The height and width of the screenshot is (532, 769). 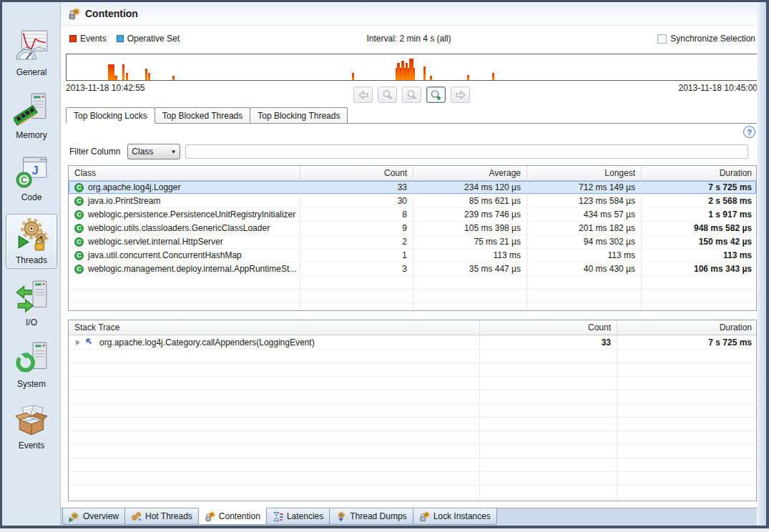 What do you see at coordinates (409, 152) in the screenshot?
I see `filter-bar: Filter Column Class ▼` at bounding box center [409, 152].